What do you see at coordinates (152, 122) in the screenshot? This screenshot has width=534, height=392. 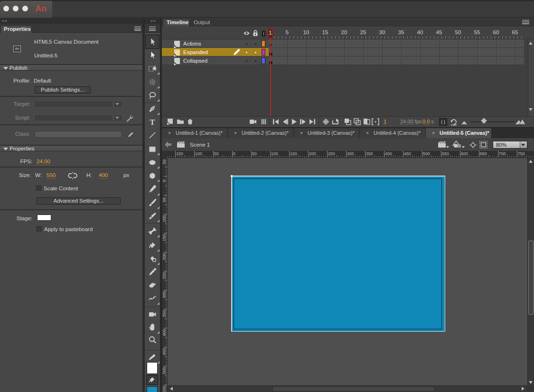 I see `svg-text: T` at bounding box center [152, 122].